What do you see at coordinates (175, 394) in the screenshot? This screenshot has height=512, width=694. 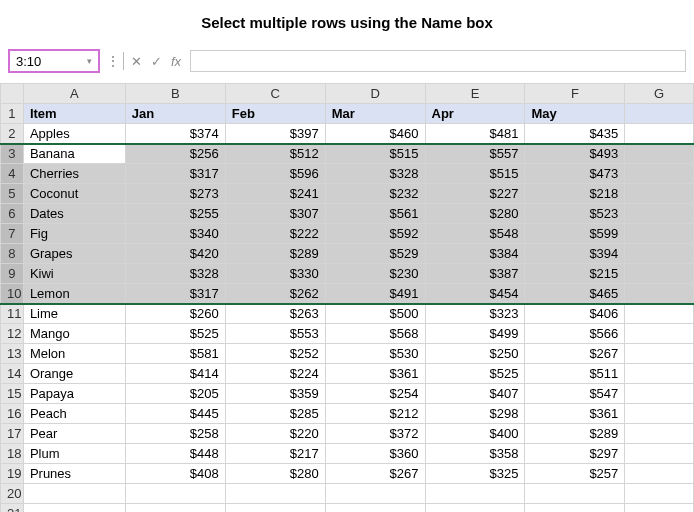 I see `cell: $205` at bounding box center [175, 394].